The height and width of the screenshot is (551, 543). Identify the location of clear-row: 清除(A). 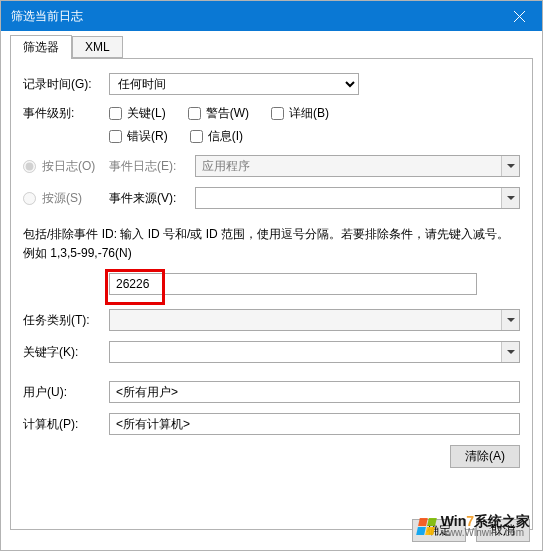
(272, 456).